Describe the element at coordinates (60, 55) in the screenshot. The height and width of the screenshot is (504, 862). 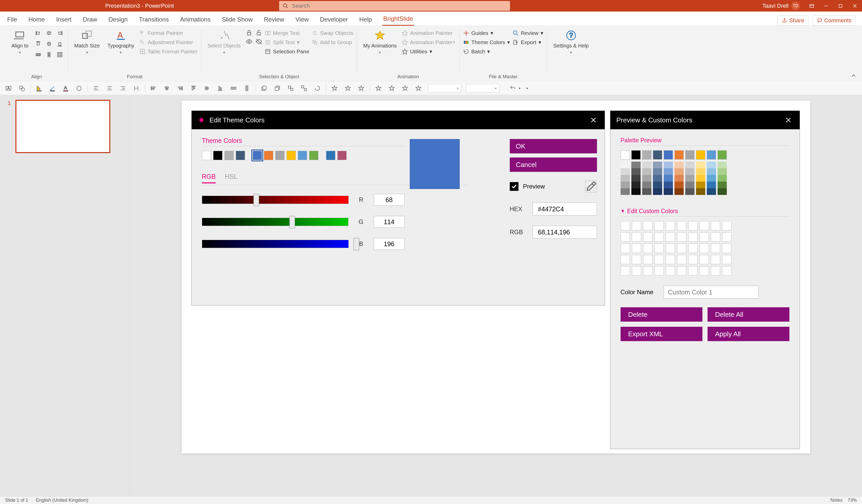
I see `distribute-grid-icon` at that location.